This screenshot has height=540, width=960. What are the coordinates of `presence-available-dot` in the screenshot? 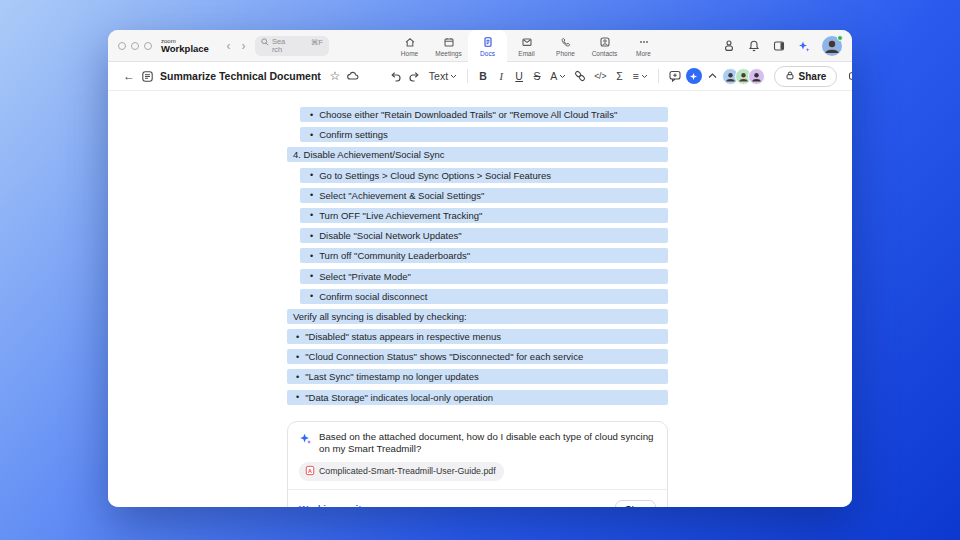 It's located at (840, 38).